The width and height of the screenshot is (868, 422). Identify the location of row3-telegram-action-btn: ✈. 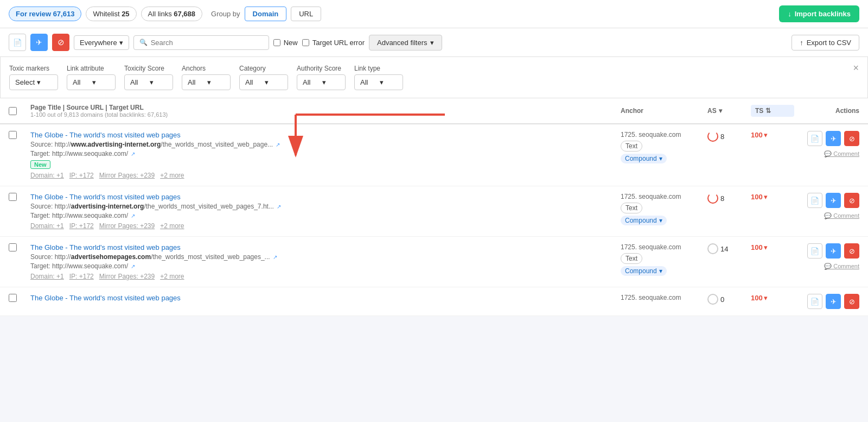
(833, 251).